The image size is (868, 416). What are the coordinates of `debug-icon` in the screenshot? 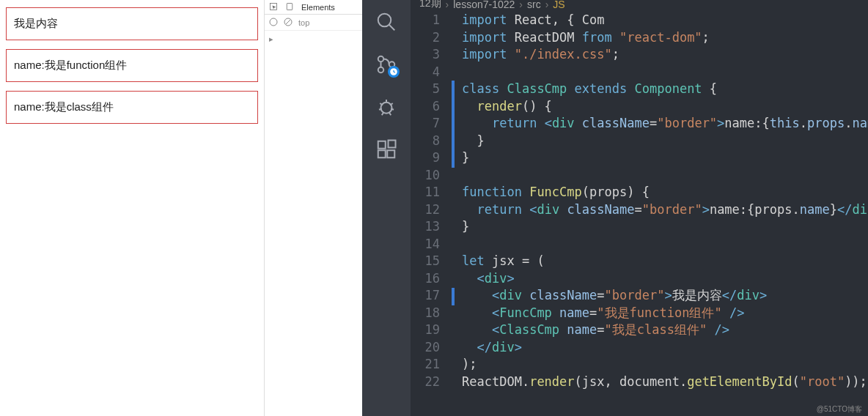 It's located at (386, 107).